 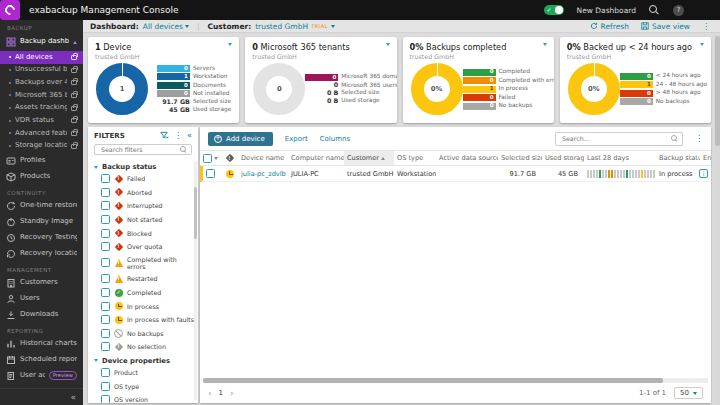 What do you see at coordinates (143, 306) in the screenshot?
I see `filter-item-label: In process` at bounding box center [143, 306].